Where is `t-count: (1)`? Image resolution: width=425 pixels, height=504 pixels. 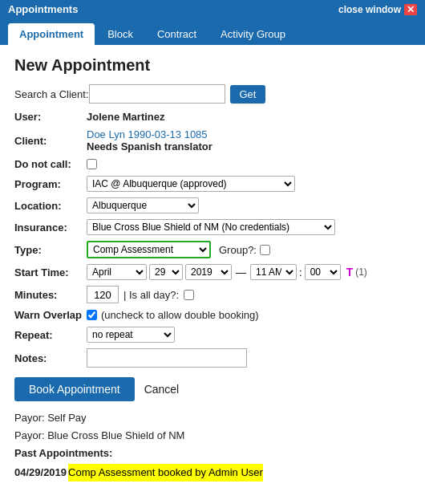 t-count: (1) is located at coordinates (361, 272).